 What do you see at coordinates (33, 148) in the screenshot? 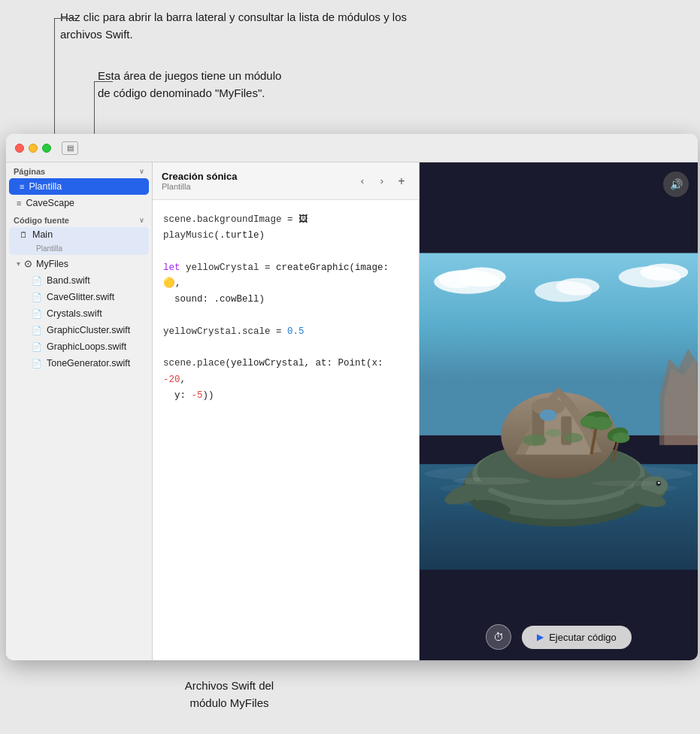
I see `traffic-lights` at bounding box center [33, 148].